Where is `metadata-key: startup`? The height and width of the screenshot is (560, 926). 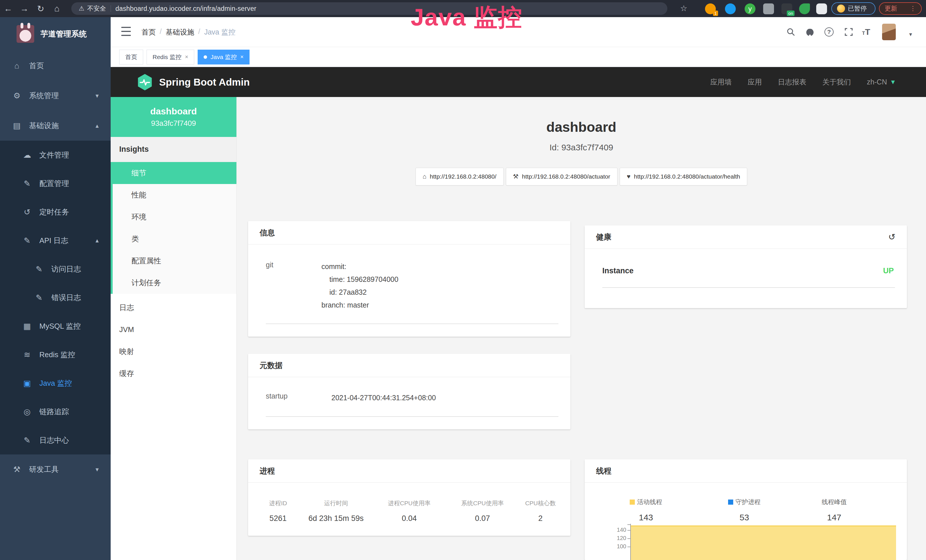
metadata-key: startup is located at coordinates (298, 398).